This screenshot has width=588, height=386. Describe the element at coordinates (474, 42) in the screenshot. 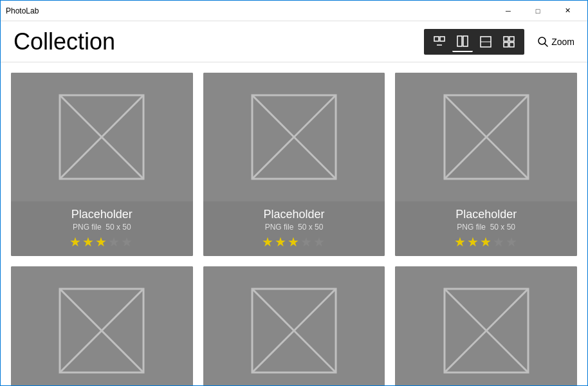

I see `toolbar` at that location.